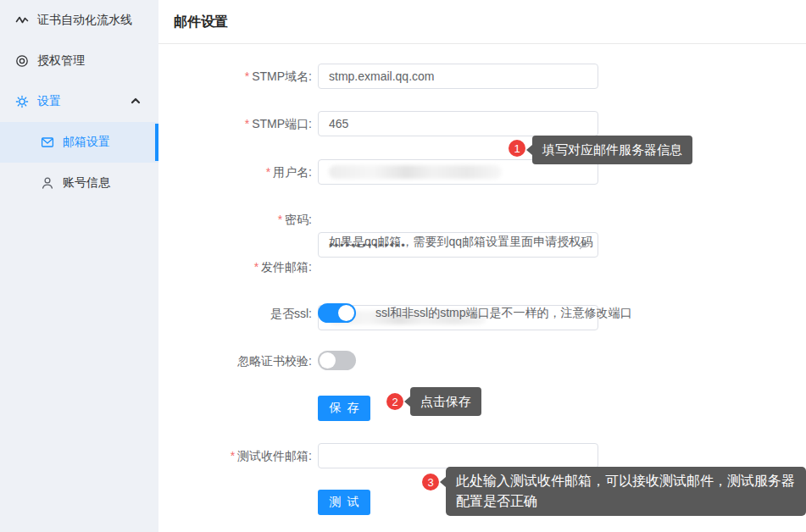 Image resolution: width=806 pixels, height=532 pixels. I want to click on test-email-label: *测试收件邮箱:, so click(236, 456).